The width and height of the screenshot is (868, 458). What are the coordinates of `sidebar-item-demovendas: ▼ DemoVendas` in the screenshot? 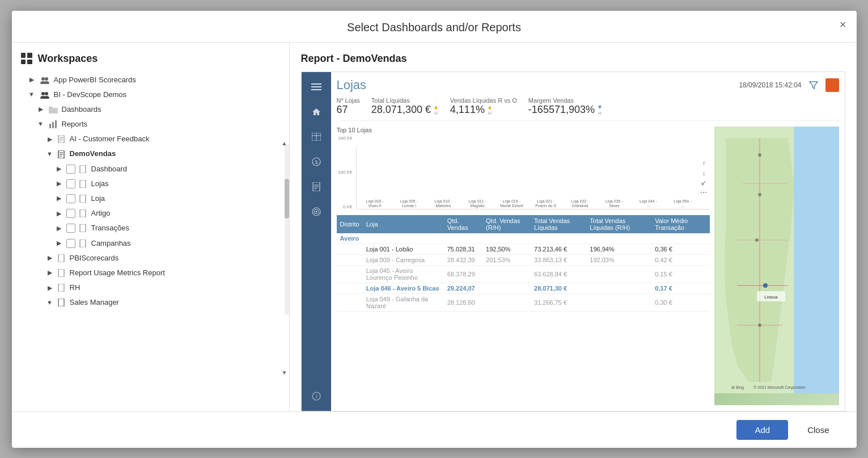 It's located at (151, 154).